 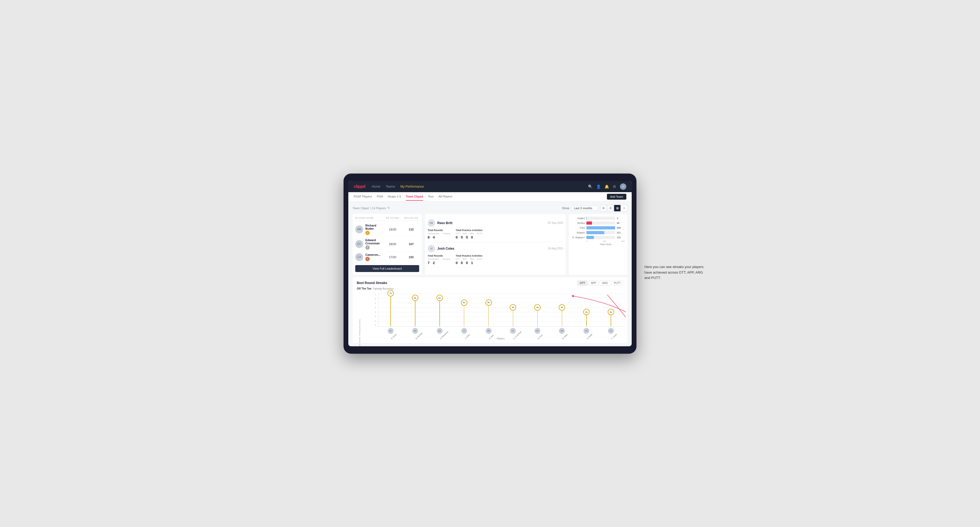 I want to click on practice-activities-block: Total Practice Activities OTTAPPARGPUTT …, so click(x=469, y=234).